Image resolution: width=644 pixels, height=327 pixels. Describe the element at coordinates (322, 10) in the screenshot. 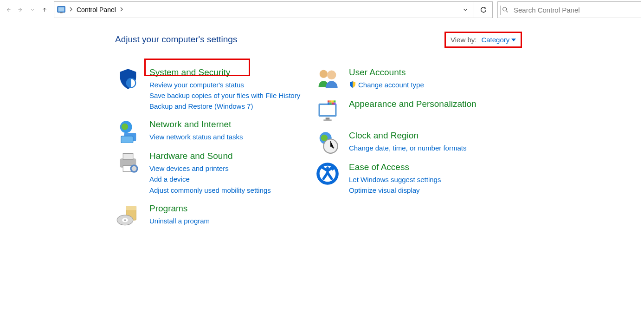

I see `toolbar: Control Panel` at that location.